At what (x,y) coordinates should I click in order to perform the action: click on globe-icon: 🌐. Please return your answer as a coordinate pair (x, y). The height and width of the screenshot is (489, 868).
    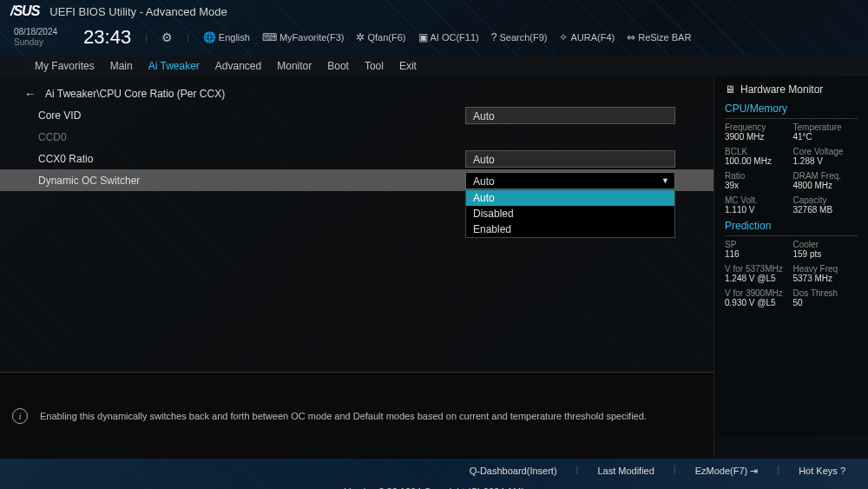
    Looking at the image, I should click on (210, 37).